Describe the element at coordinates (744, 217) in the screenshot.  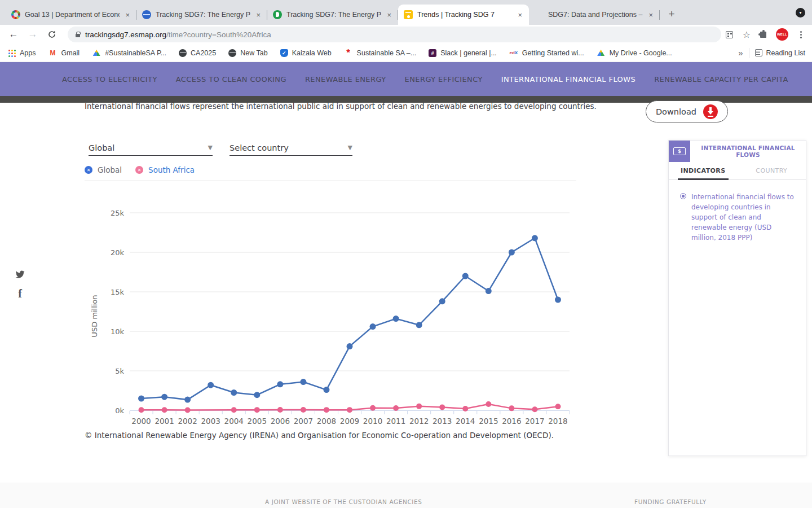
I see `indicator-label: International financial flows to develop…` at that location.